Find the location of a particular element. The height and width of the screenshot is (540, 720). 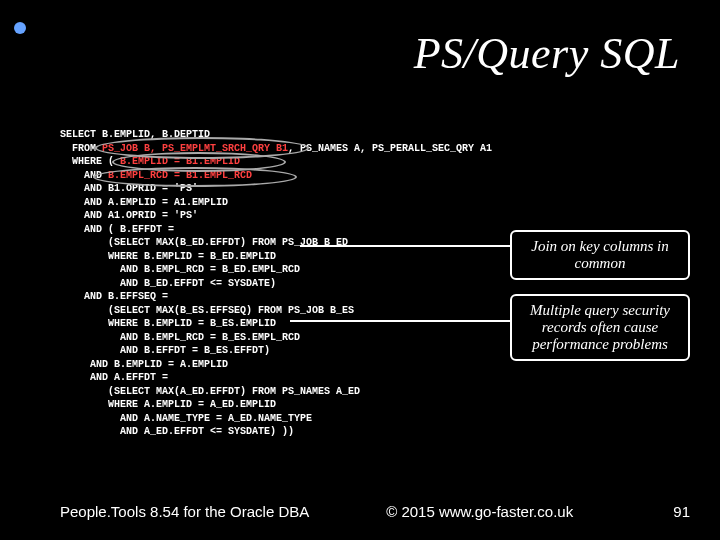

code-line: SELECT B.EMPLID, B.DEPTID is located at coordinates (135, 134).